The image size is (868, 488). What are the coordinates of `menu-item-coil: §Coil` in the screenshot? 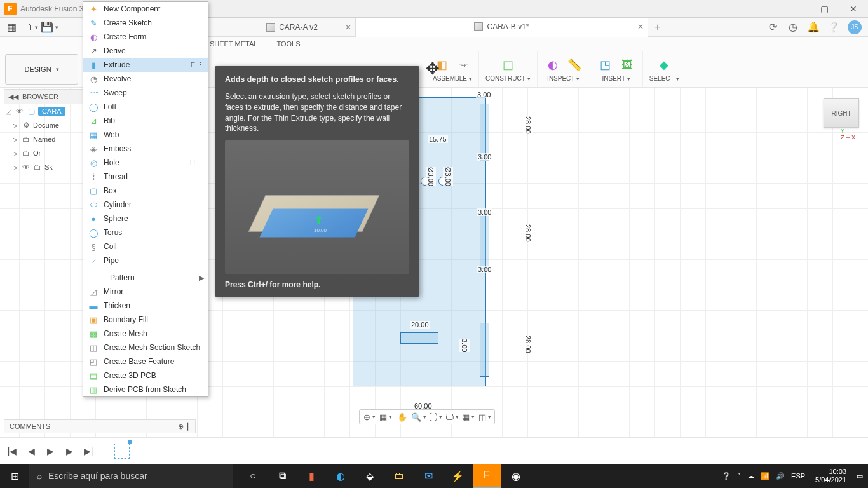 It's located at (146, 247).